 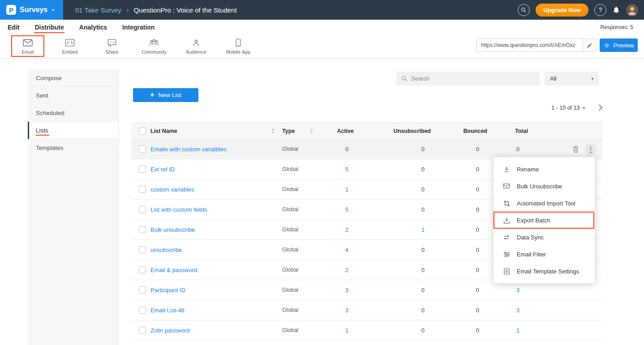 What do you see at coordinates (238, 47) in the screenshot?
I see `toolbar-item-mobile-app: Mobile App` at bounding box center [238, 47].